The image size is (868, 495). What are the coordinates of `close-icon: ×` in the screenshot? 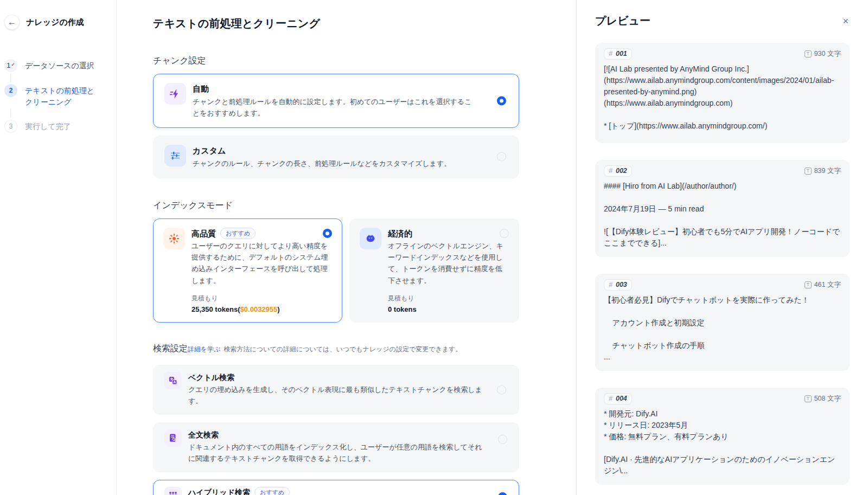 It's located at (845, 21).